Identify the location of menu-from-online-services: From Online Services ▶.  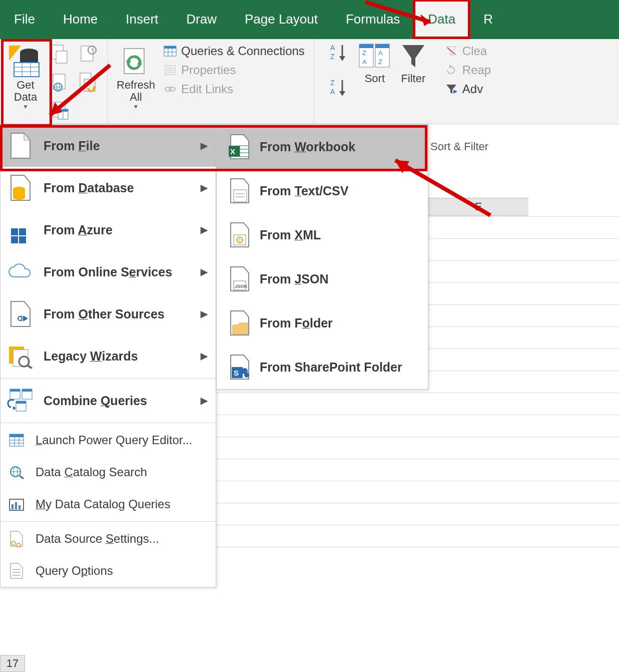
(108, 272).